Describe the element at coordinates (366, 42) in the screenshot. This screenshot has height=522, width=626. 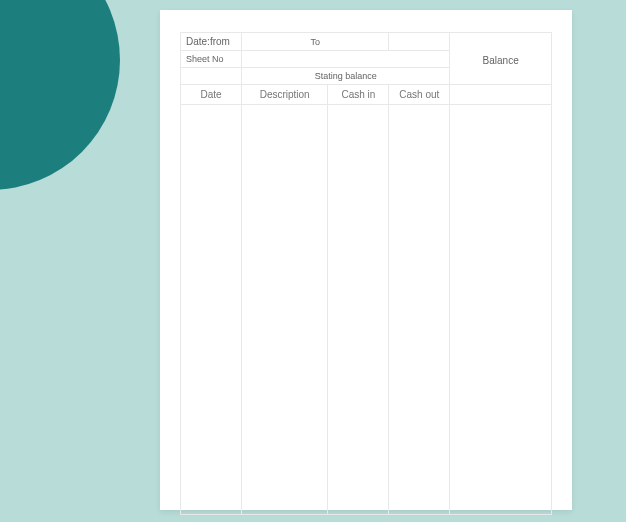
I see `date-range-row: Date:from To Balance` at that location.